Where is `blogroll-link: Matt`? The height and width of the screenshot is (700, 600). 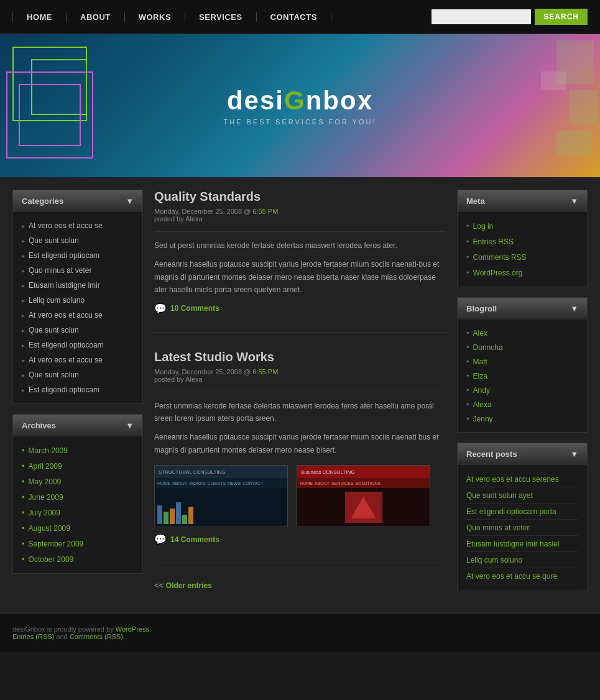 blogroll-link: Matt is located at coordinates (480, 362).